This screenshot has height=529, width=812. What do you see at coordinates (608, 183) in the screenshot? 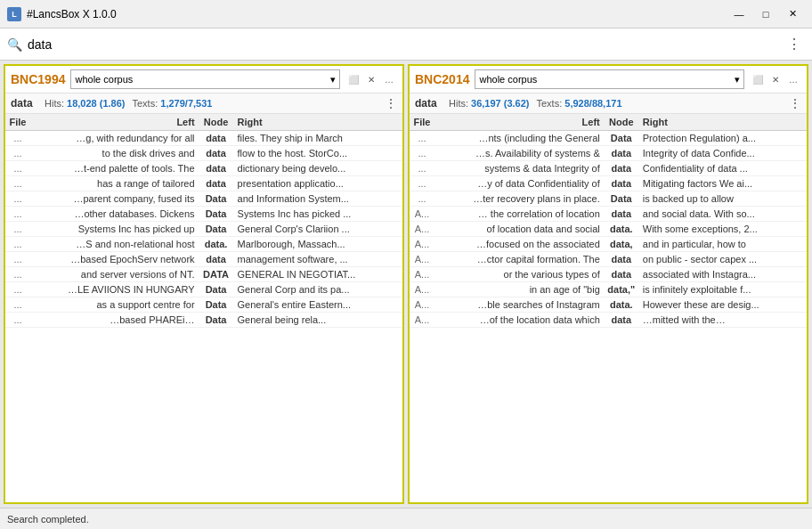
I see `table-row: ... …y of data Confidentiality of data M…` at bounding box center [608, 183].